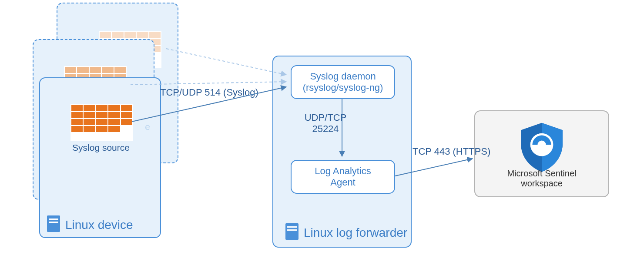 The height and width of the screenshot is (255, 644). Describe the element at coordinates (542, 179) in the screenshot. I see `sentinel-label: Microsoft Sentinel workspace` at that location.